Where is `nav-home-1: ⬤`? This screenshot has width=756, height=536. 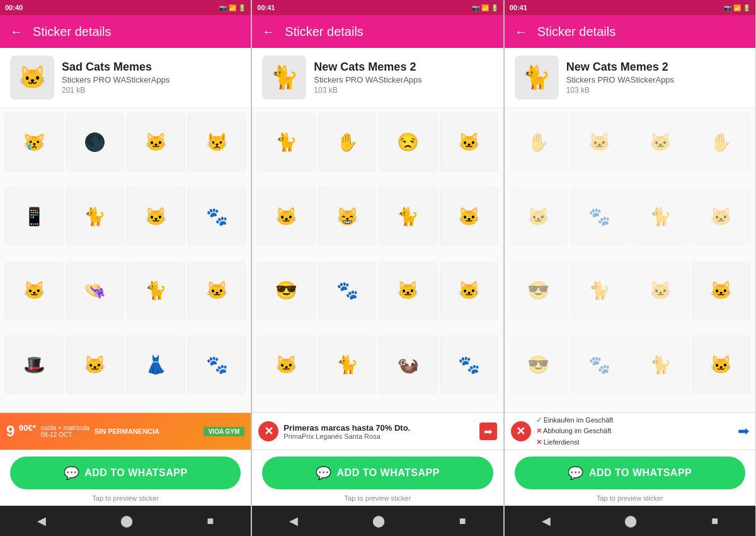
nav-home-1: ⬤ is located at coordinates (127, 521).